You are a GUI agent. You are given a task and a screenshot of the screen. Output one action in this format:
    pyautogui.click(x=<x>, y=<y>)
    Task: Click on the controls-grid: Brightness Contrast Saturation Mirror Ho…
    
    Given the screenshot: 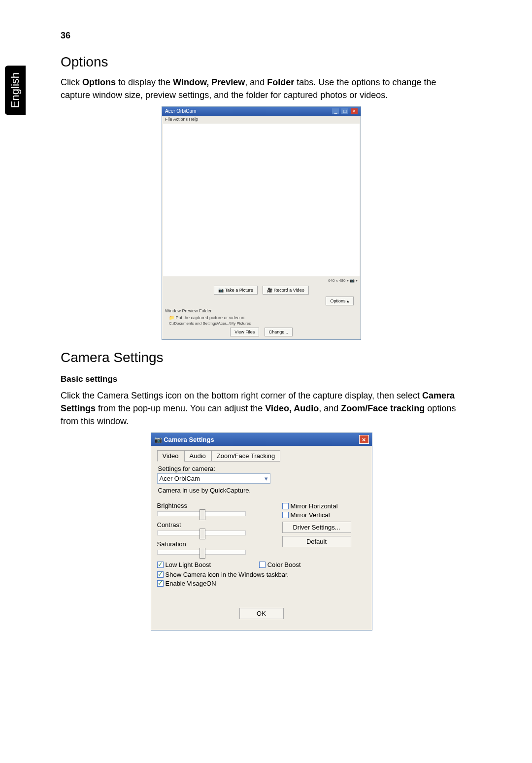 What is the action you would take?
    pyautogui.click(x=262, y=530)
    